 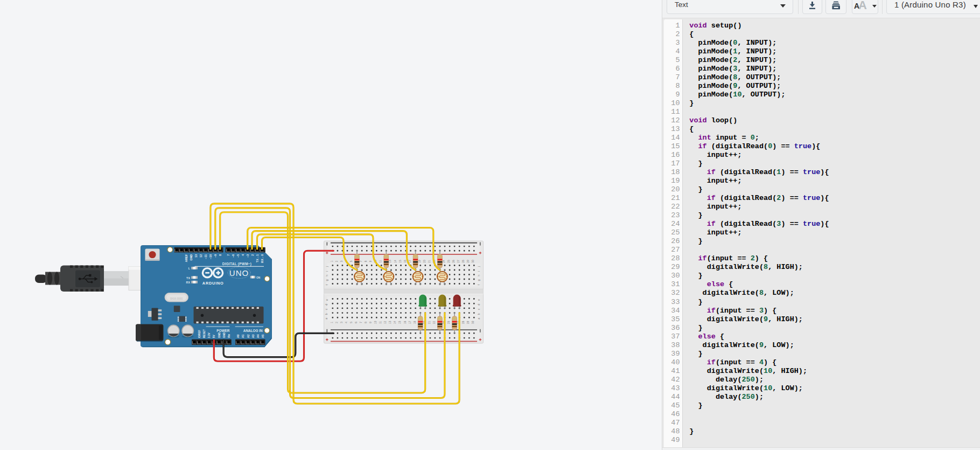 What do you see at coordinates (209, 335) in the screenshot?
I see `svg-text: 3.3V` at bounding box center [209, 335].